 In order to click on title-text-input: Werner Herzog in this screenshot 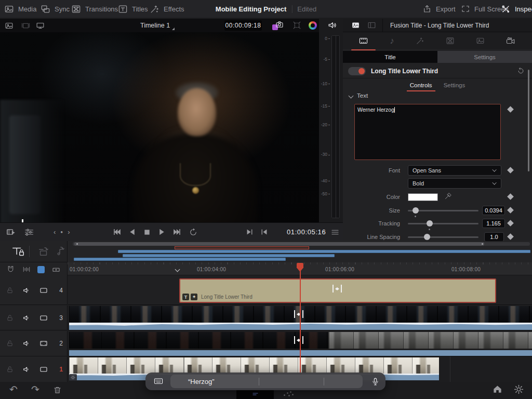, I will do `click(428, 132)`.